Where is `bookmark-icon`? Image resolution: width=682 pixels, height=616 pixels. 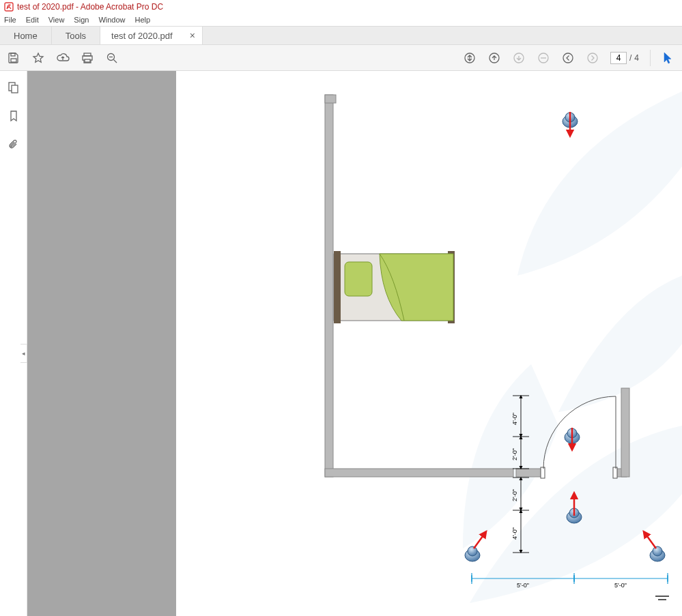
bookmark-icon is located at coordinates (14, 116).